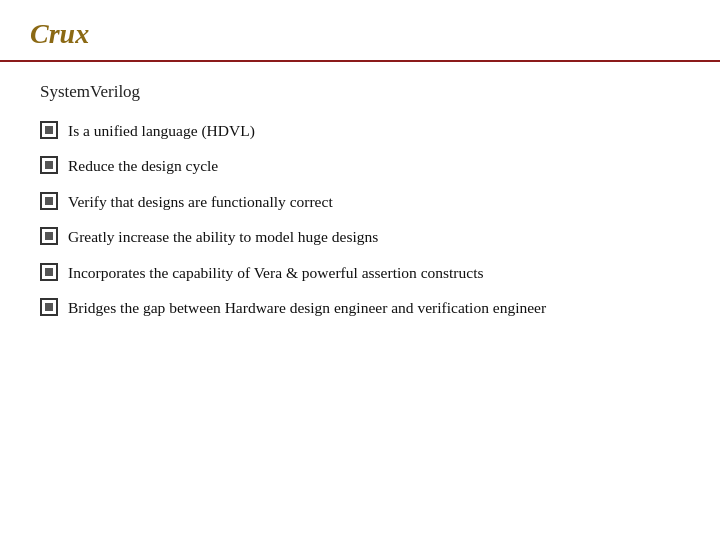  What do you see at coordinates (374, 237) in the screenshot?
I see `bullet-text-4: Greatly increase the ability to model hu…` at bounding box center [374, 237].